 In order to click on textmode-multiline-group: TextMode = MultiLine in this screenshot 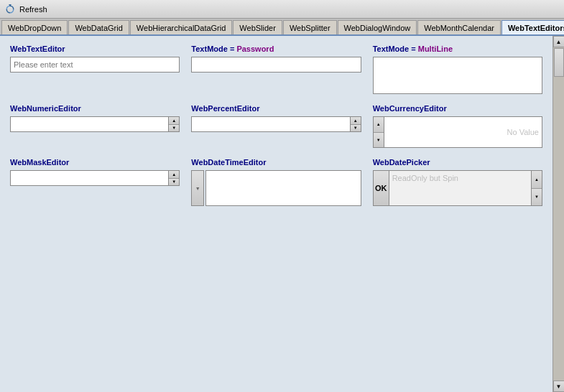, I will do `click(458, 69)`.